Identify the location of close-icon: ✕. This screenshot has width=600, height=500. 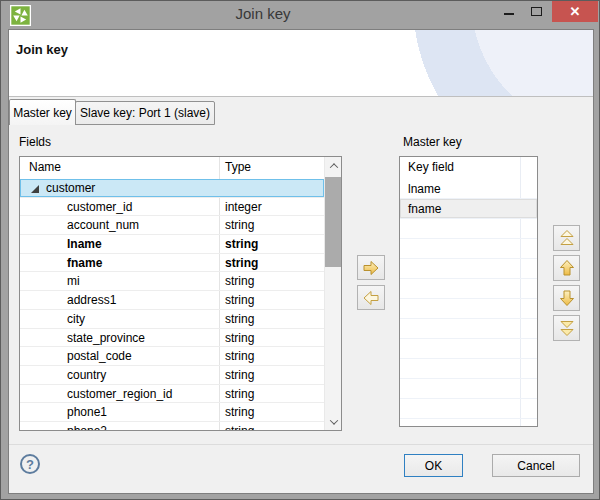
(576, 12).